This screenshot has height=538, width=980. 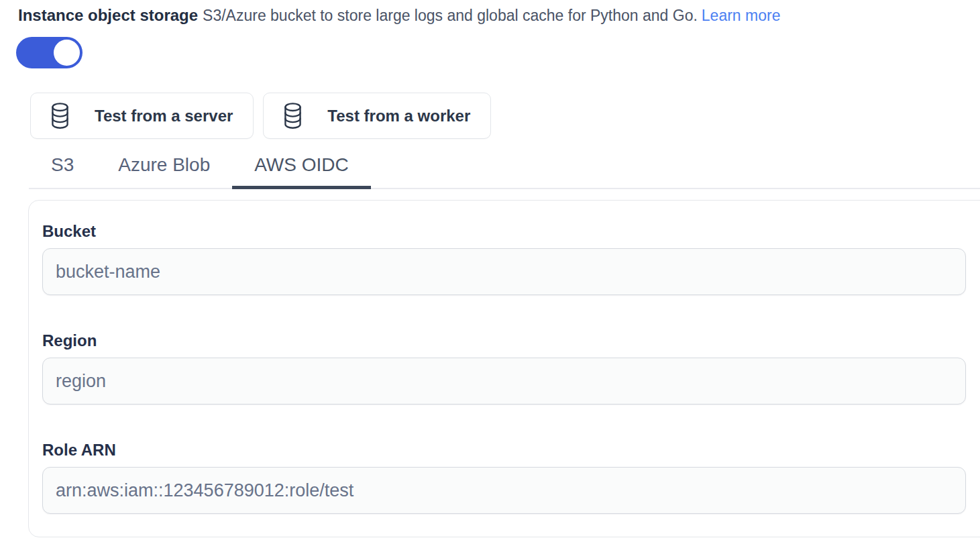 What do you see at coordinates (164, 116) in the screenshot?
I see `button-label: Test from a server` at bounding box center [164, 116].